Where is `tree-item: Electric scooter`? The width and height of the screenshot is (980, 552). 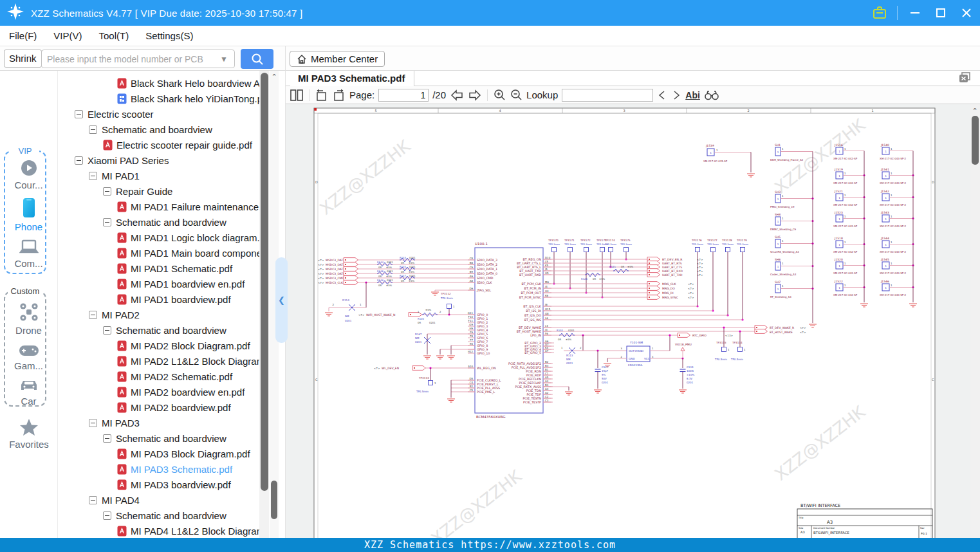
tree-item: Electric scooter is located at coordinates (158, 114).